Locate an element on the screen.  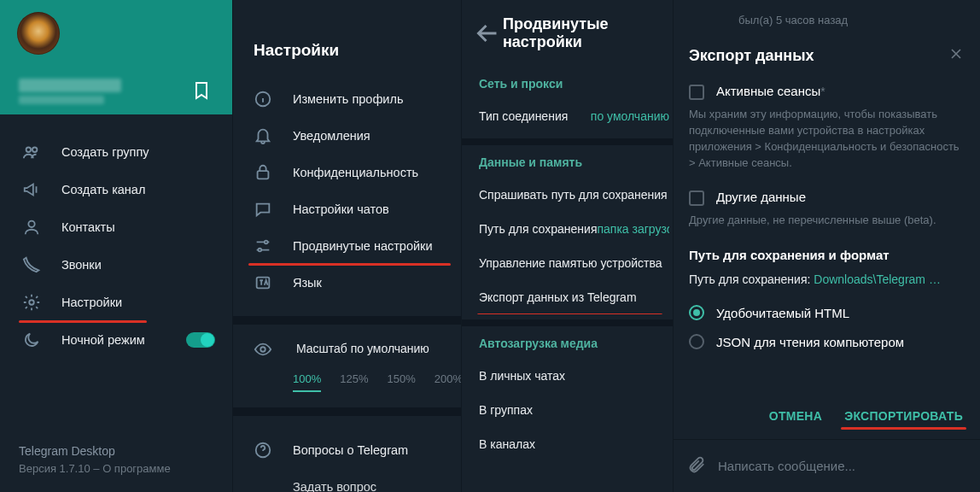
zoom-125: 125% is located at coordinates (353, 383).